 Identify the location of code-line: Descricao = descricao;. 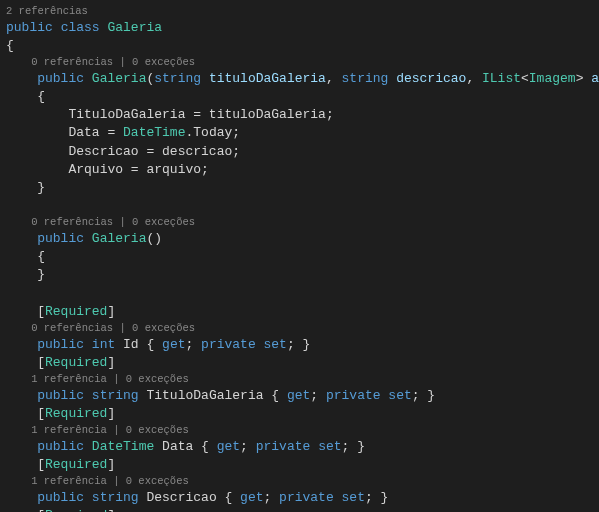
(300, 152).